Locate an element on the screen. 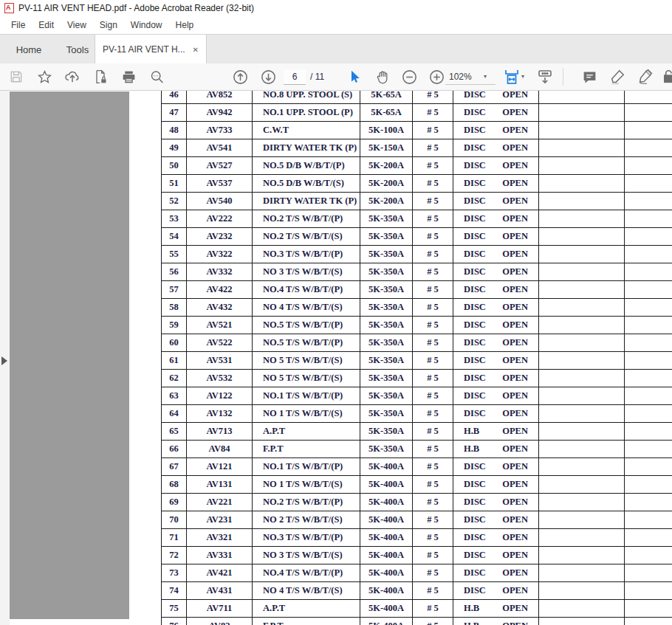  select-tool-icon is located at coordinates (355, 77).